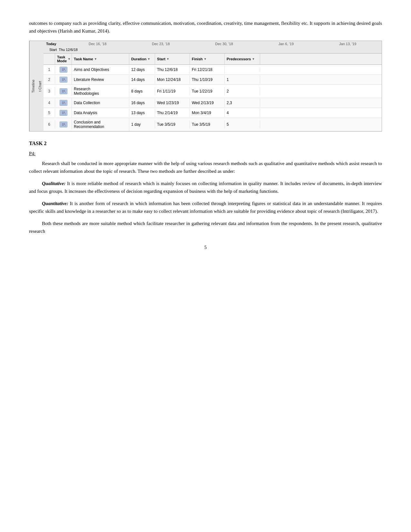 Image resolution: width=411 pixels, height=532 pixels. Describe the element at coordinates (207, 80) in the screenshot. I see `cell-finish: Thu 1/10/19` at that location.